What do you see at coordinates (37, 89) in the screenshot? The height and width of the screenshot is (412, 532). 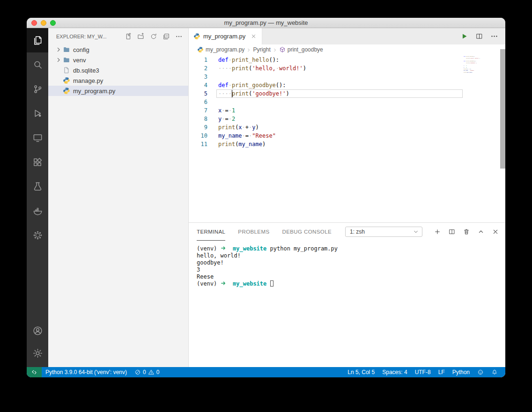 I see `activity-source-control-button` at bounding box center [37, 89].